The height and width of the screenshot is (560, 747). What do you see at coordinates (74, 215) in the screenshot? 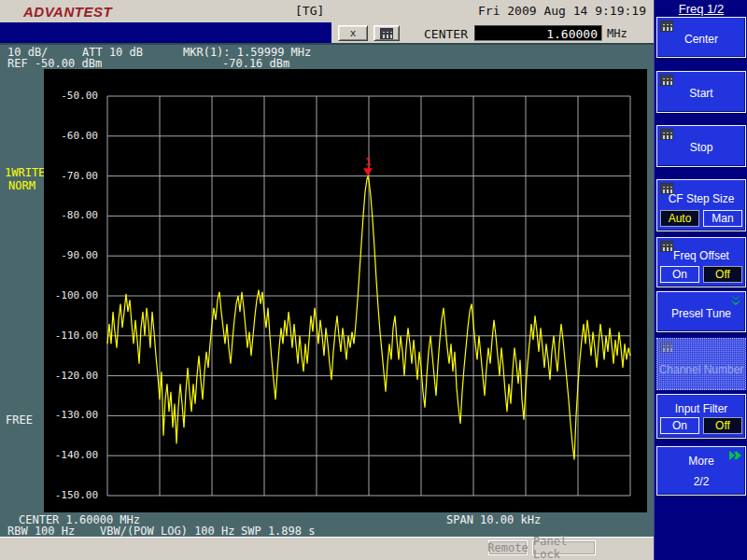
I see `y-axis-tick-label: -80.00` at bounding box center [74, 215].